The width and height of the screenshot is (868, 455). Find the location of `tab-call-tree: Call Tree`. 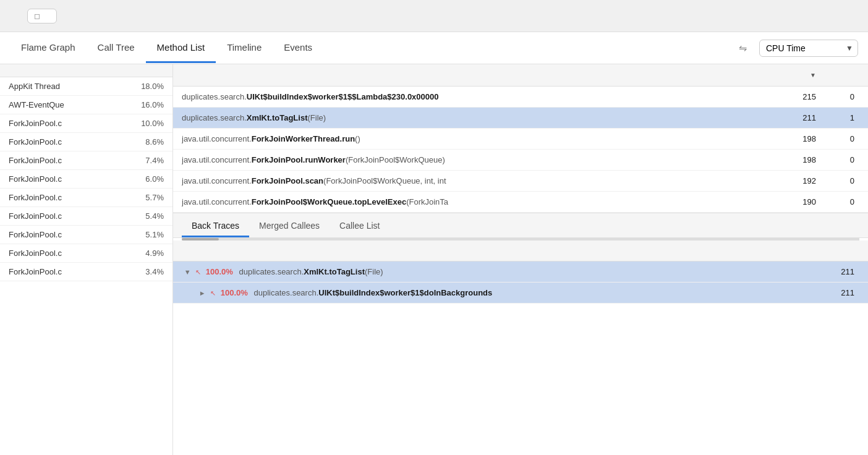

tab-call-tree: Call Tree is located at coordinates (116, 48).